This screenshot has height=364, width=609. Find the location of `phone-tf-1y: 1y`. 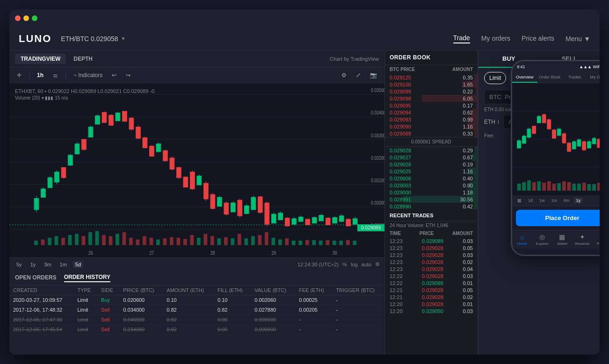

phone-tf-1y: 1y is located at coordinates (579, 200).